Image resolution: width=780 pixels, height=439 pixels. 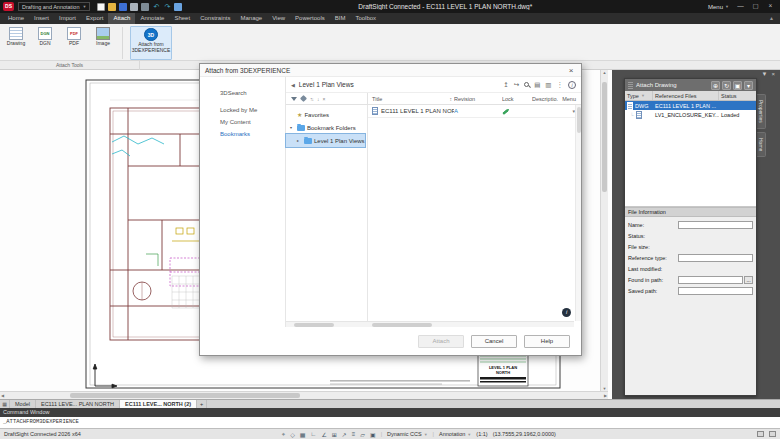 I want to click on ribbon-collapse-icon: ▲, so click(x=772, y=18).